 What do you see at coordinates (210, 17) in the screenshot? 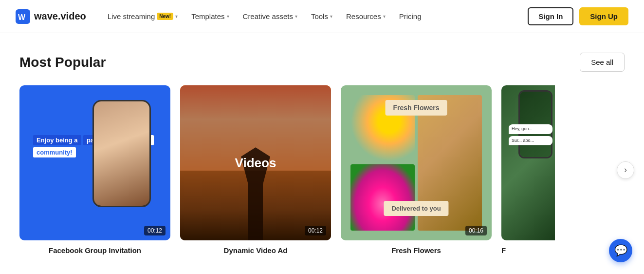
I see `nav-item-templates: Templates ▾` at bounding box center [210, 17].